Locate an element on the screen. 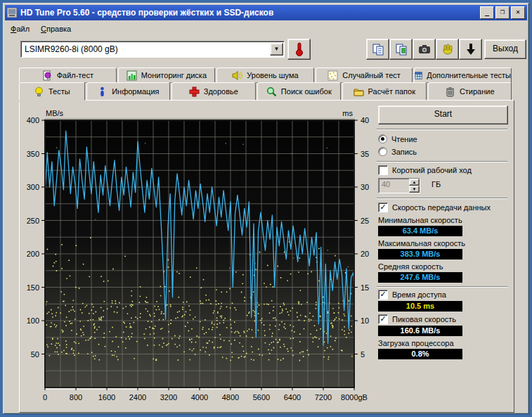 The width and height of the screenshot is (532, 417). capacity-unit-label: ГБ is located at coordinates (436, 184).